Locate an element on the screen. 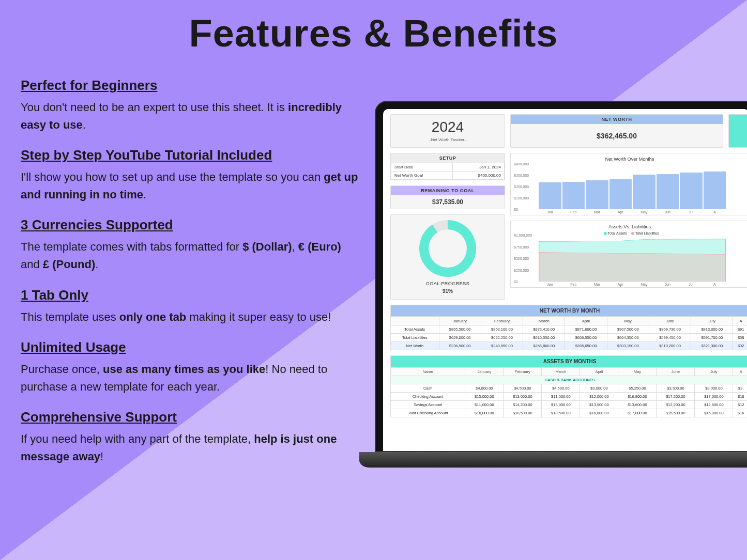 The width and height of the screenshot is (747, 560). net-worth-label: NET WORTH is located at coordinates (617, 119).